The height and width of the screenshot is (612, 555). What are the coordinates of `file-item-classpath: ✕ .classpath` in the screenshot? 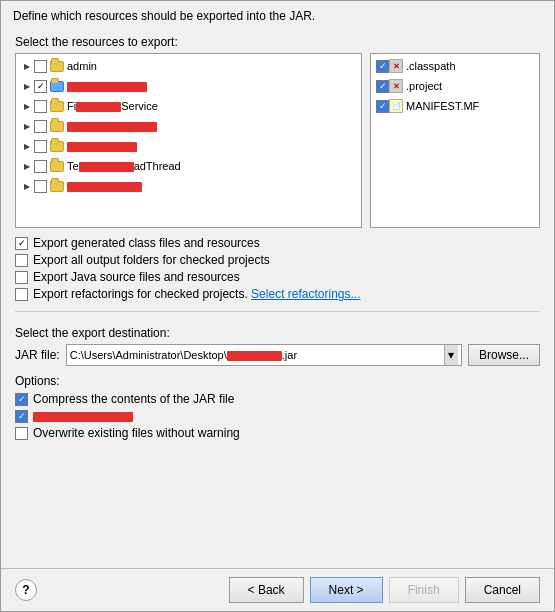 It's located at (455, 66).